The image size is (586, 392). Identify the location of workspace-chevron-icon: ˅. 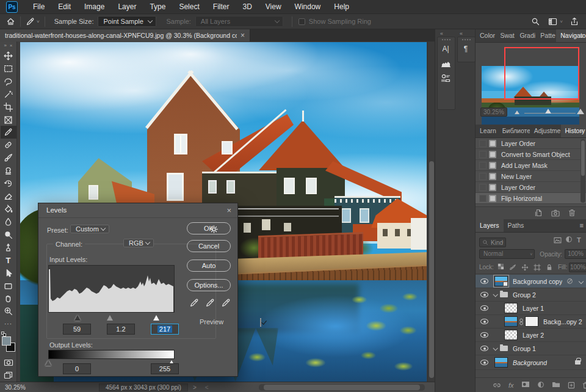
(562, 22).